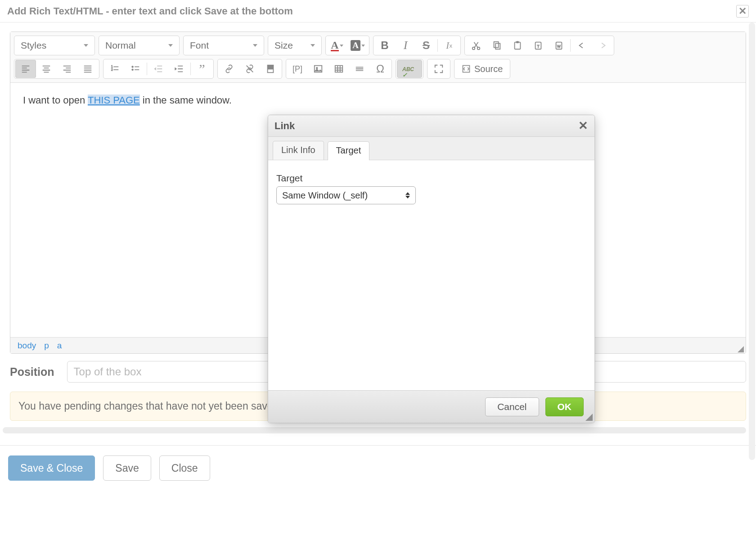 Image resolution: width=756 pixels, height=541 pixels. Describe the element at coordinates (339, 69) in the screenshot. I see `table-button` at that location.